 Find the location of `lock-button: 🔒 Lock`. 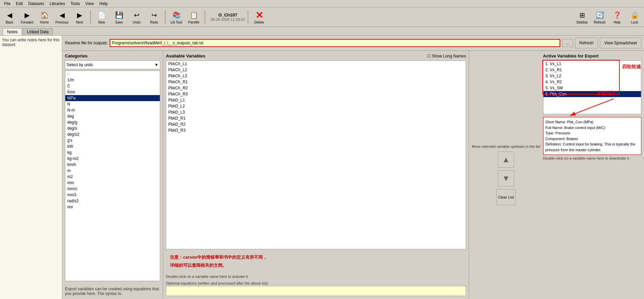

lock-button: 🔒 Lock is located at coordinates (635, 17).